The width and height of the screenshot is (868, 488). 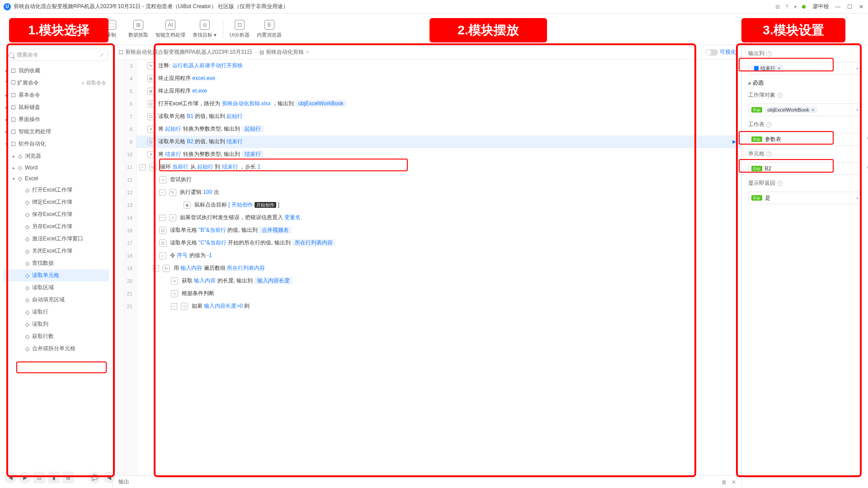 What do you see at coordinates (805, 198) in the screenshot?
I see `prop-show-return-field: Exp 是 ▾` at bounding box center [805, 198].